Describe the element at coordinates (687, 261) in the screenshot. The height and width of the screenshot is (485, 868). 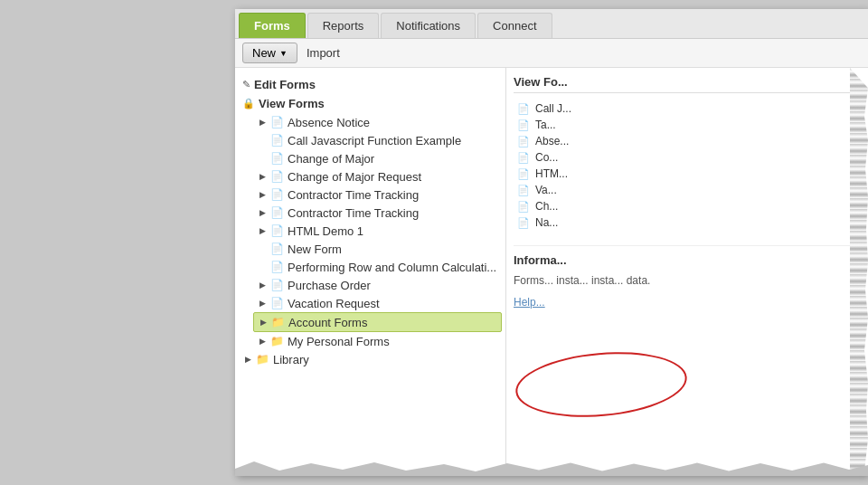
I see `info-title: Informa...` at that location.